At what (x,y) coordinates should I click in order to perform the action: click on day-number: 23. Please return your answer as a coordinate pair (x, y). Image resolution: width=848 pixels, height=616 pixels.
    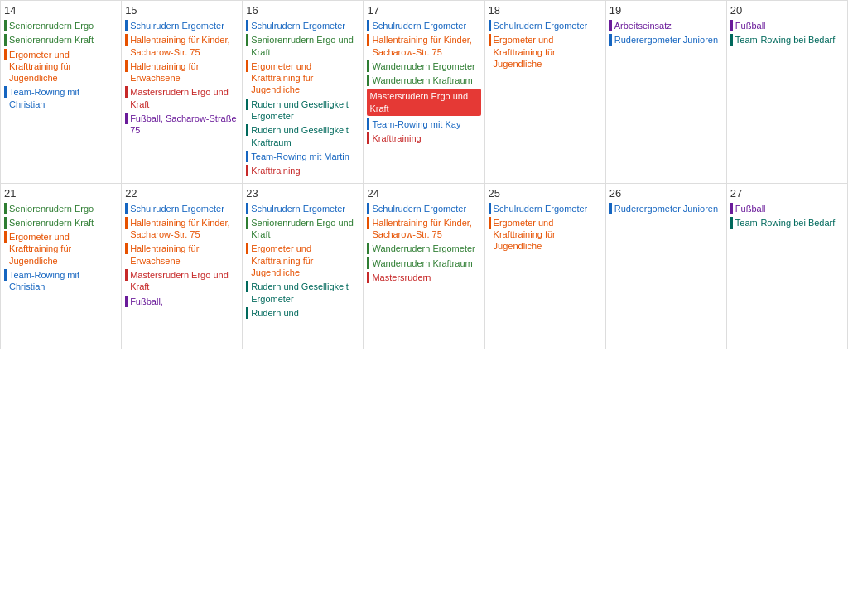
    Looking at the image, I should click on (303, 194).